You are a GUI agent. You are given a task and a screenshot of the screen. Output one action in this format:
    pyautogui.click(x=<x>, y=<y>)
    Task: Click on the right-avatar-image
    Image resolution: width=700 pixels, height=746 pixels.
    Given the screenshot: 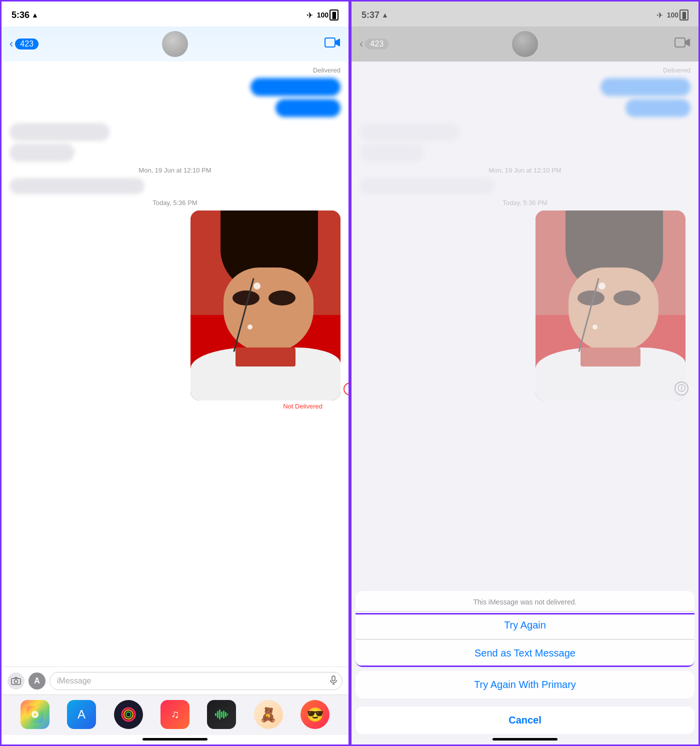 What is the action you would take?
    pyautogui.click(x=525, y=44)
    